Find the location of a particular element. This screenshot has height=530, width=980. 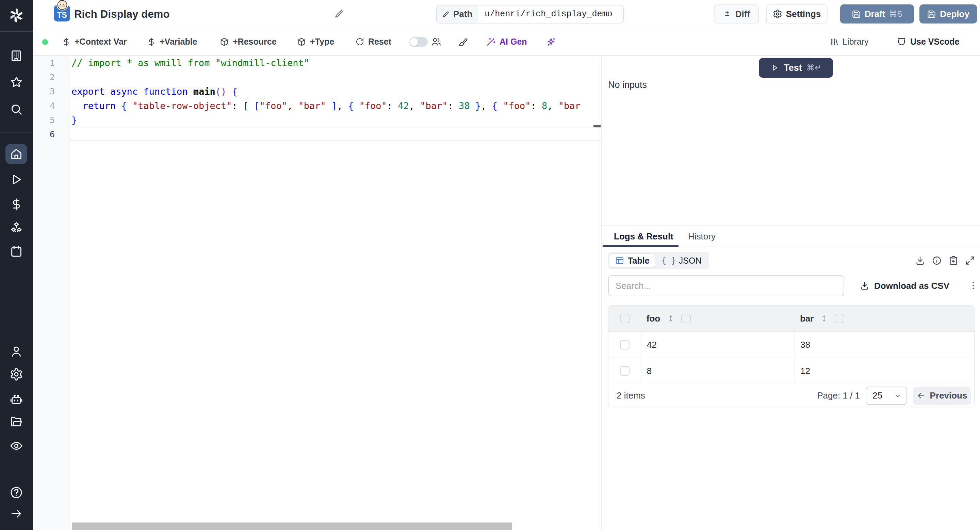

sidebar-item-gear-icon is located at coordinates (16, 374).